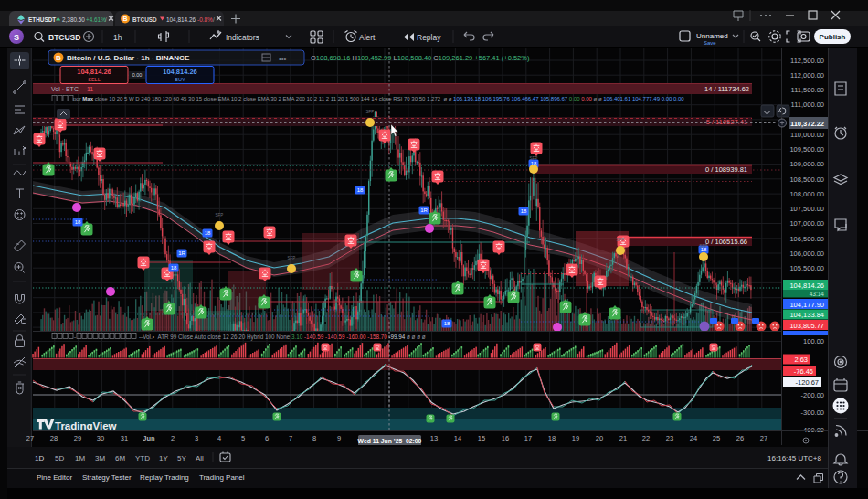 This screenshot has width=868, height=499. What do you see at coordinates (813, 413) in the screenshot?
I see `svg-text: -300.00` at bounding box center [813, 413].